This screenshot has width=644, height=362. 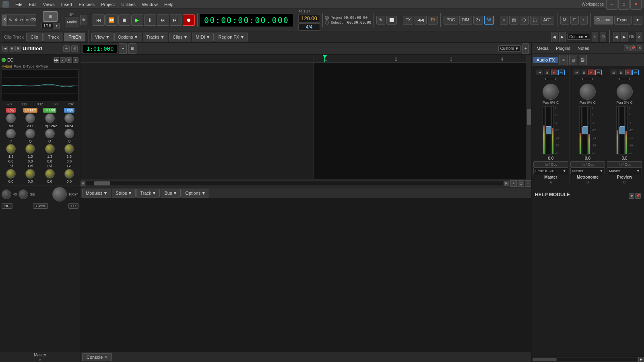 What do you see at coordinates (628, 72) in the screenshot?
I see `preview-r-btn: R` at bounding box center [628, 72].